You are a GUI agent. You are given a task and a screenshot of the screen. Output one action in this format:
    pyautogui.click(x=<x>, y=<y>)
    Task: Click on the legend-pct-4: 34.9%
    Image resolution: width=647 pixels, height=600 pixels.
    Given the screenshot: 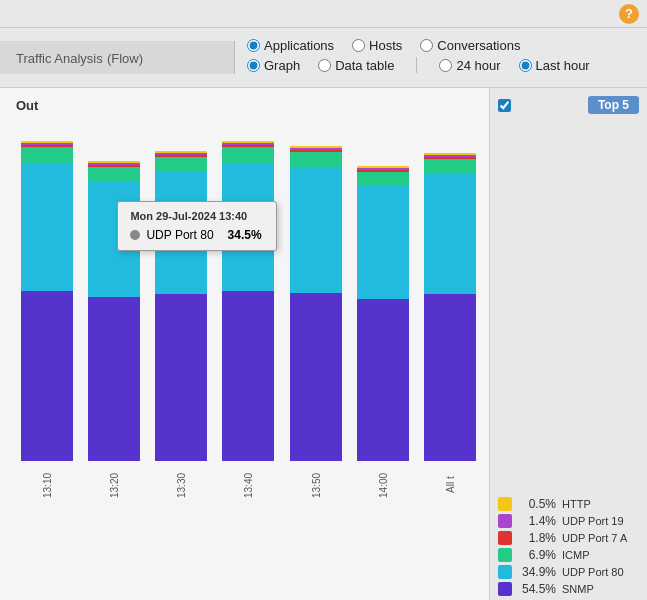 What is the action you would take?
    pyautogui.click(x=537, y=572)
    